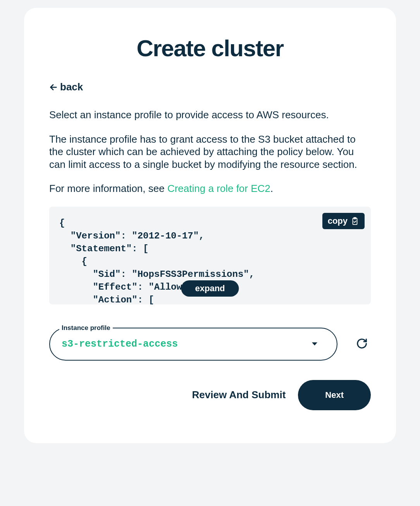 Image resolution: width=420 pixels, height=506 pixels. Describe the element at coordinates (210, 395) in the screenshot. I see `footer-actions: Review And Submit Next` at that location.